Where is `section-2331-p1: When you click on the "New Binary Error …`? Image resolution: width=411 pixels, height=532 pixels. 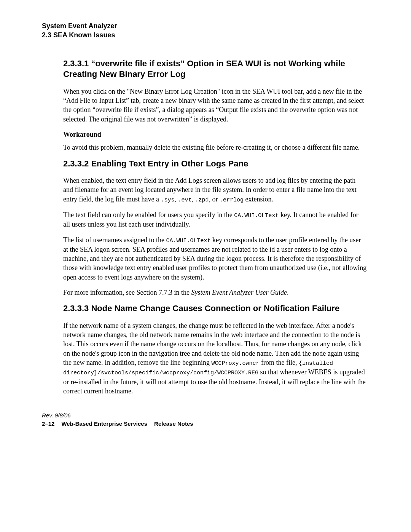 section-2331-p1: When you click on the "New Binary Error … is located at coordinates (215, 105).